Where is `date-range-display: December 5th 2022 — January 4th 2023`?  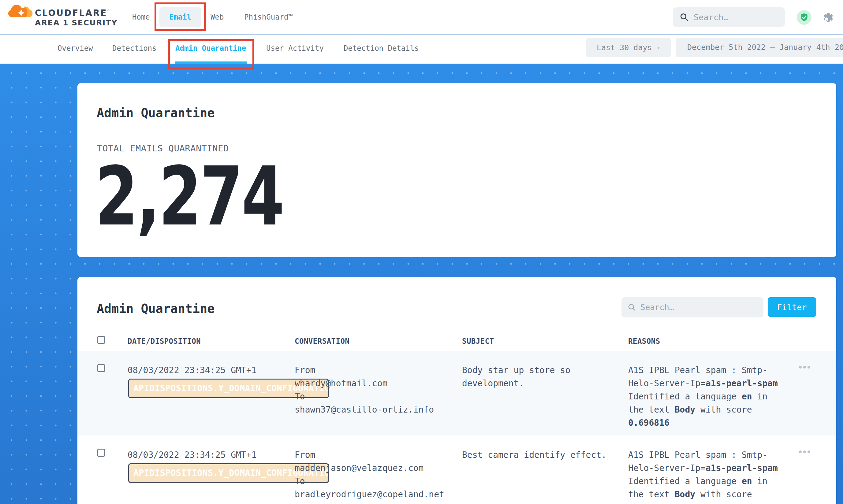 date-range-display: December 5th 2022 — January 4th 2023 is located at coordinates (759, 48).